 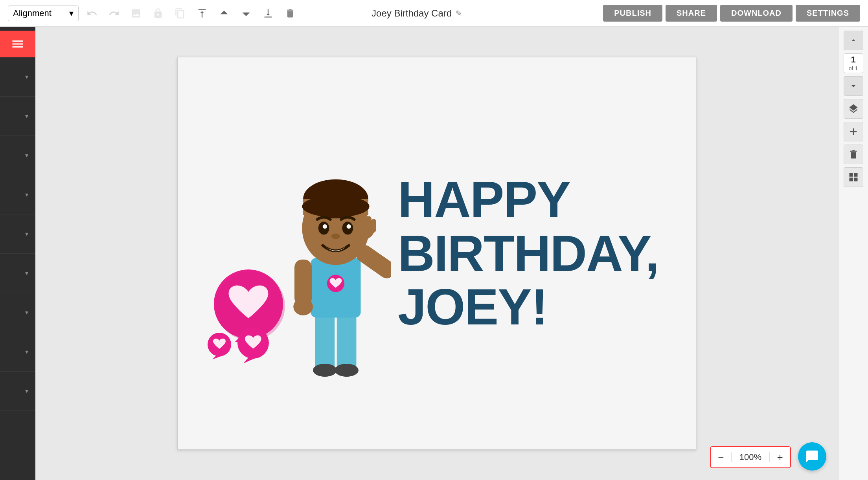 What do you see at coordinates (27, 77) in the screenshot?
I see `chevron-icon-1: ▾` at bounding box center [27, 77].